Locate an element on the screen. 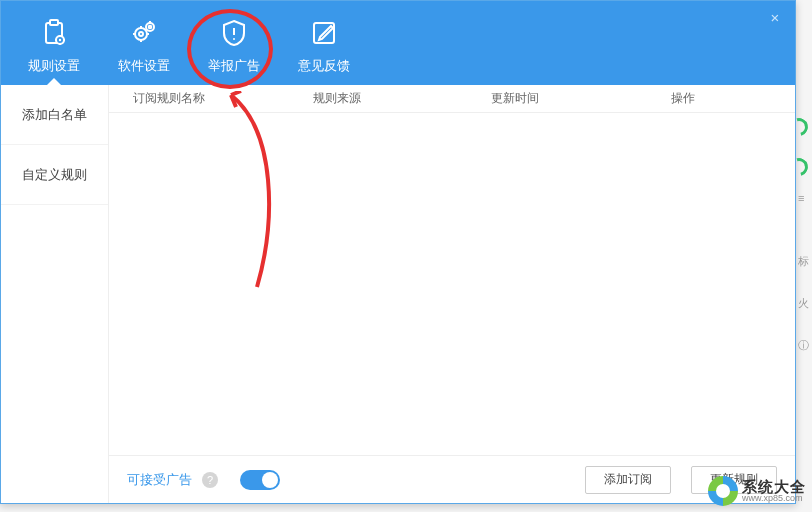  bg-glyph: ⓘ is located at coordinates (804, 346).